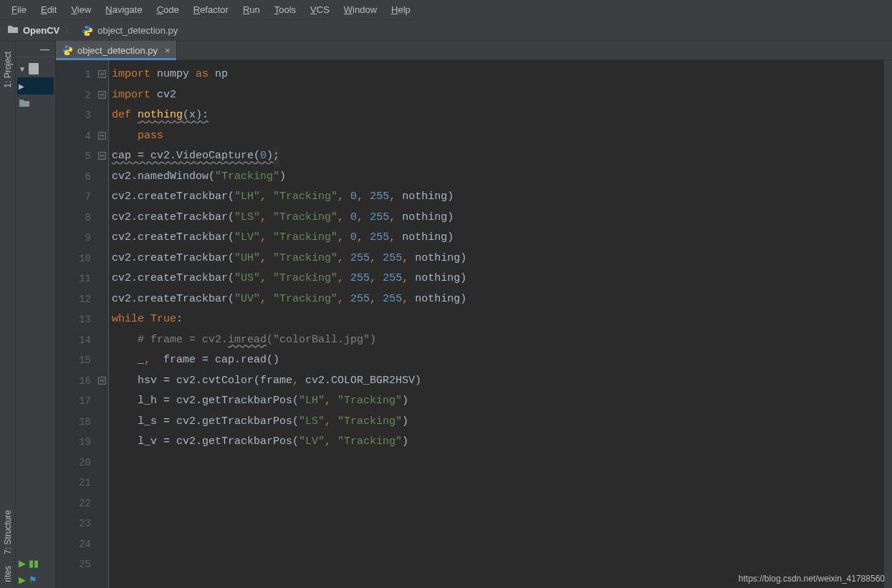 Image resolution: width=892 pixels, height=588 pixels. I want to click on hide-tool-window-icon: —, so click(44, 49).